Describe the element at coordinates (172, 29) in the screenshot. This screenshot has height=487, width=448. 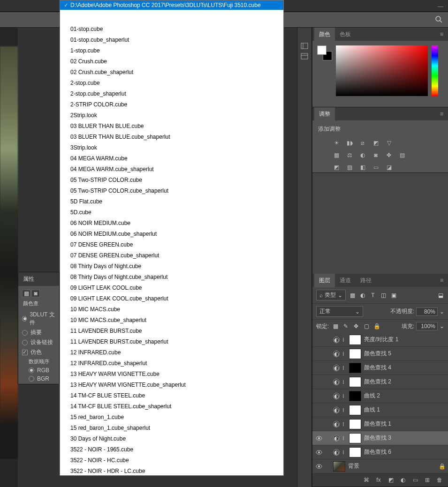
I see `dropdown-item: 01-stop.cube` at that location.